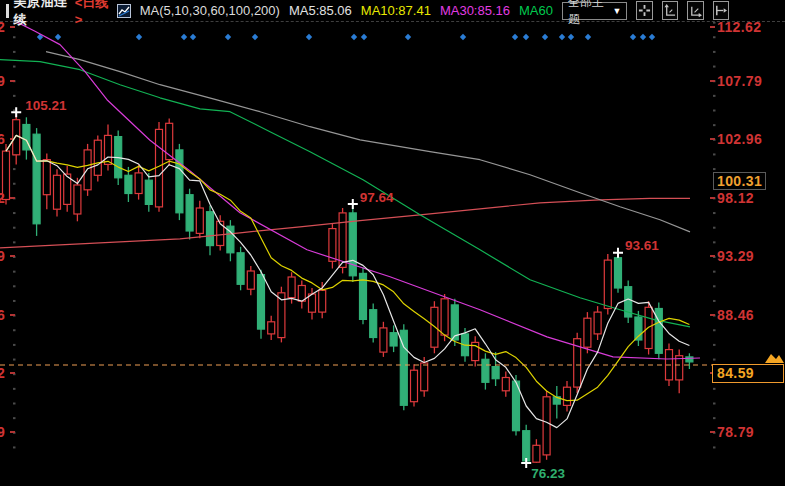 The image size is (785, 486). What do you see at coordinates (670, 10) in the screenshot?
I see `zoom-y-axis-icon` at bounding box center [670, 10].